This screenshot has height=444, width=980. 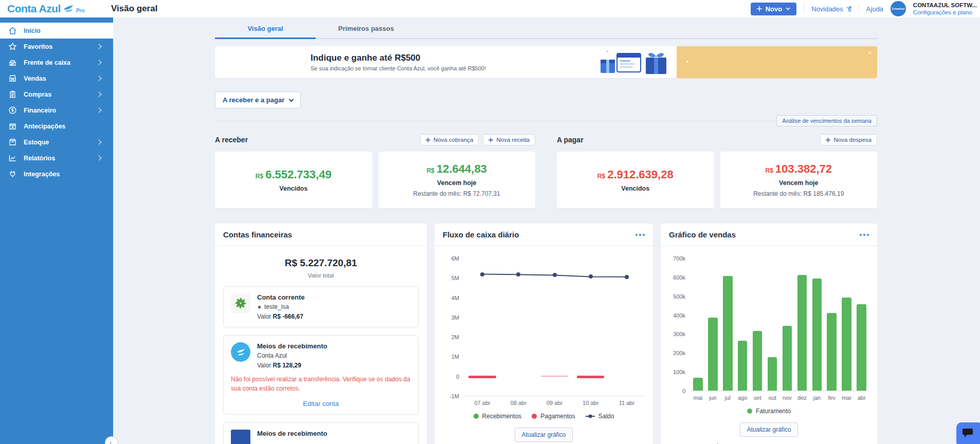 I want to click on topbar: Conta Azul Pro Visão geral Novo Novidade…, so click(x=490, y=9).